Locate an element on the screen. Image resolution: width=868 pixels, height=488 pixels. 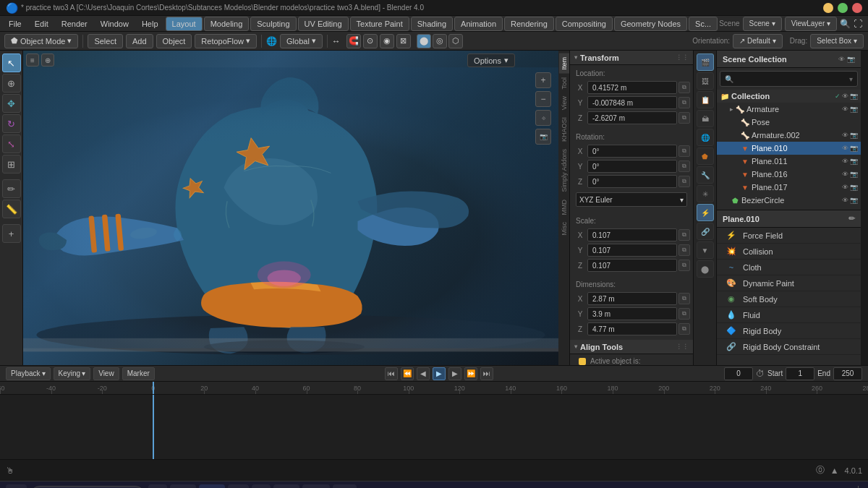
collection-item: 📁 Collection ✓ 👁 📷 is located at coordinates (788, 96).